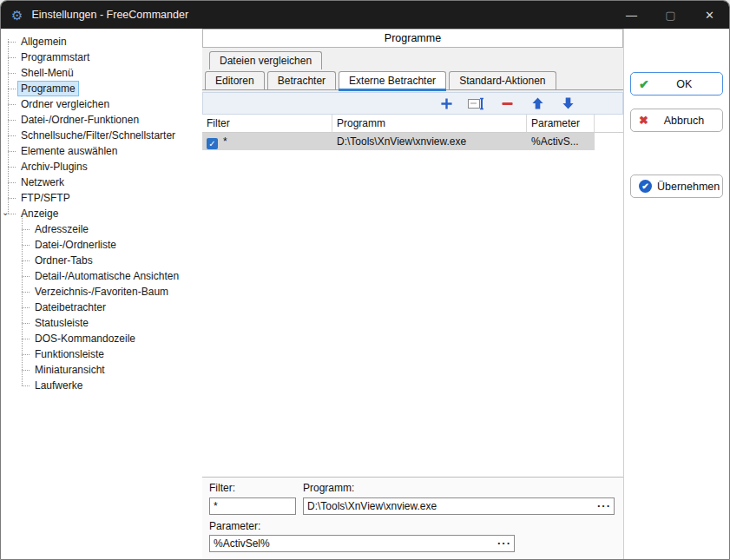 The width and height of the screenshot is (730, 560). What do you see at coordinates (17, 16) in the screenshot?
I see `gear-icon: ⚙` at bounding box center [17, 16].